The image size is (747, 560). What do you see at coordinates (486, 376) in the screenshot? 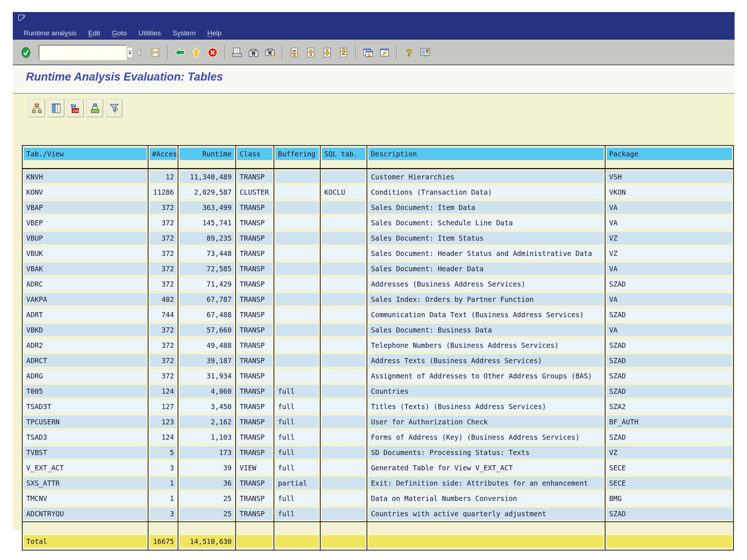
I see `cell-desc: Assignment of Addresses to Other Address…` at bounding box center [486, 376].